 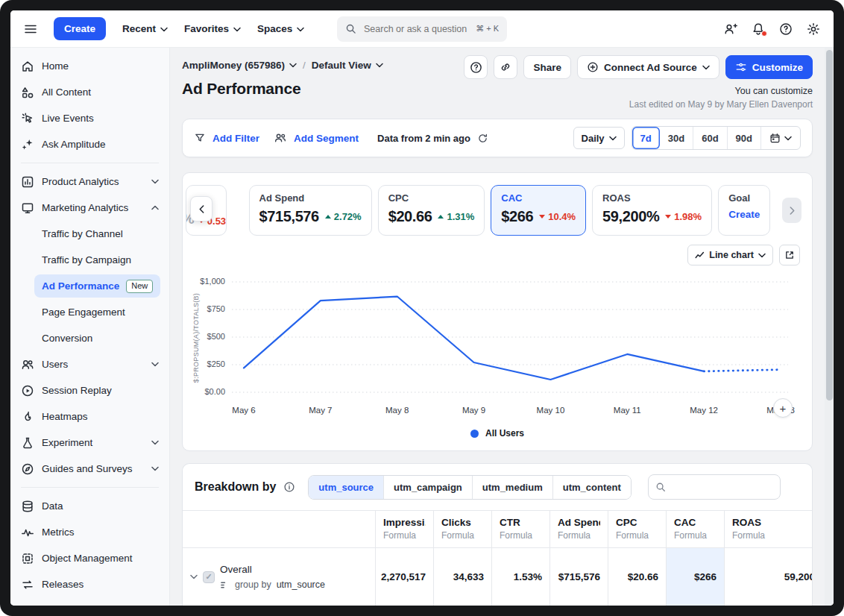 I want to click on breadcrumb-view: Default View, so click(x=347, y=66).